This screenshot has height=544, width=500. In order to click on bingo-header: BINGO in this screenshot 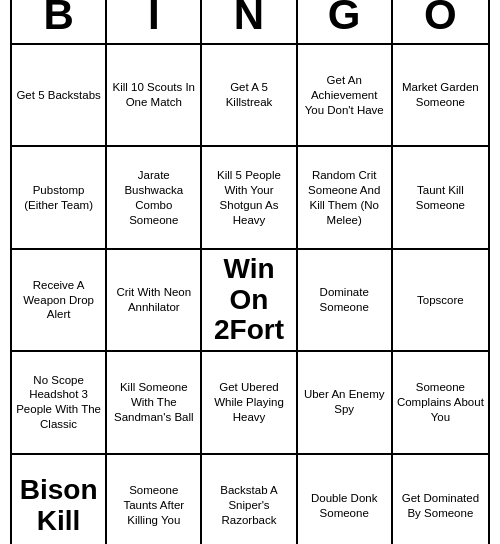, I will do `click(250, 22)`.